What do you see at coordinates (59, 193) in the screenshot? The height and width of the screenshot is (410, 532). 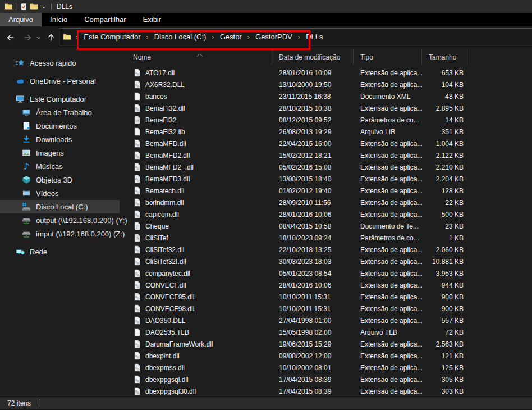 I see `sidebar-item-v-deos: Vídeos` at bounding box center [59, 193].